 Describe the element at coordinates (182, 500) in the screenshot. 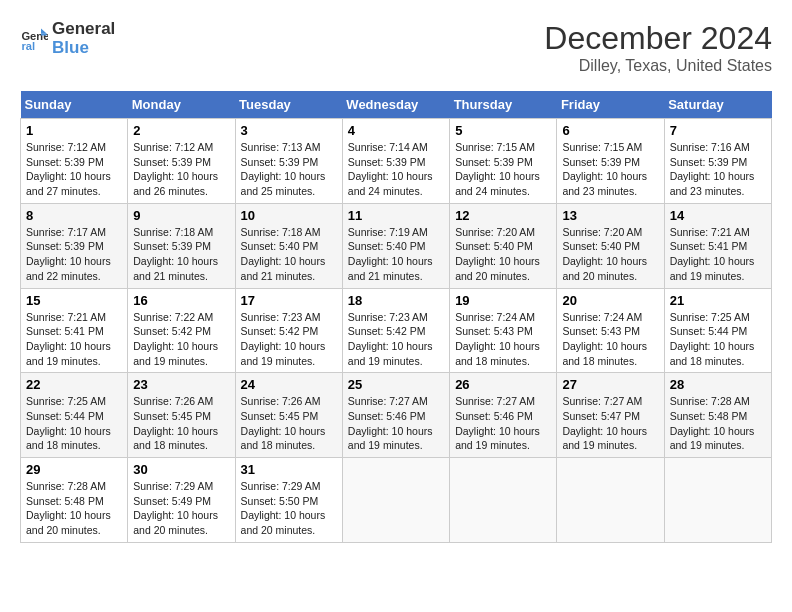

I see `calendar-cell: 30Sunrise: 7:29 AMSunset: 5:49 PMDayligh…` at that location.